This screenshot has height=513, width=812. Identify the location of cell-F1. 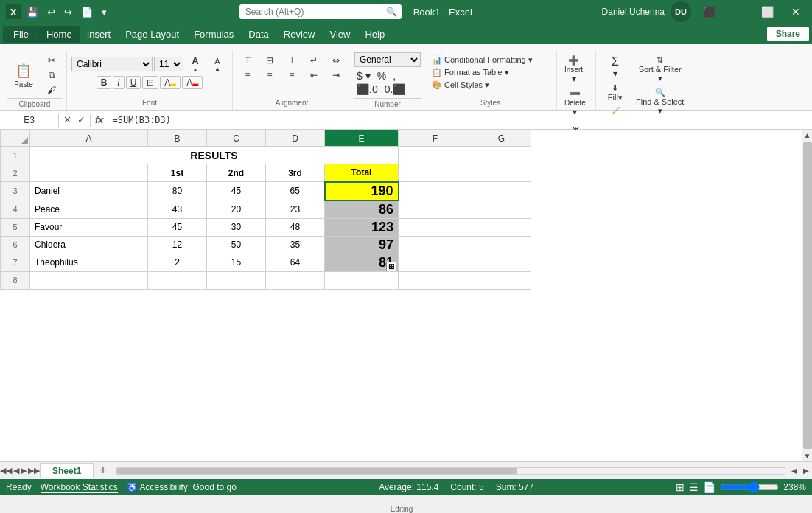
(435, 156).